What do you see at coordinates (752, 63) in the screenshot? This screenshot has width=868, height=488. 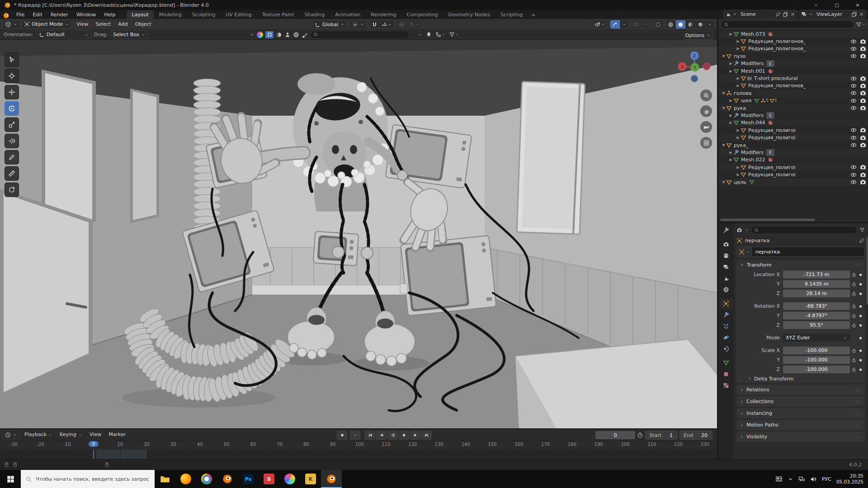 I see `outliner-item-label: Modifiers` at bounding box center [752, 63].